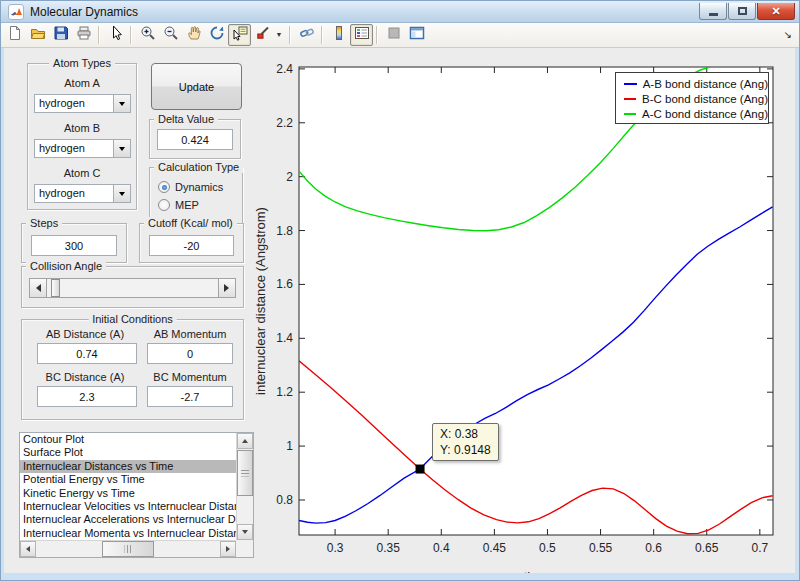 This screenshot has width=800, height=581. I want to click on x-tick-label: 0.35, so click(389, 548).